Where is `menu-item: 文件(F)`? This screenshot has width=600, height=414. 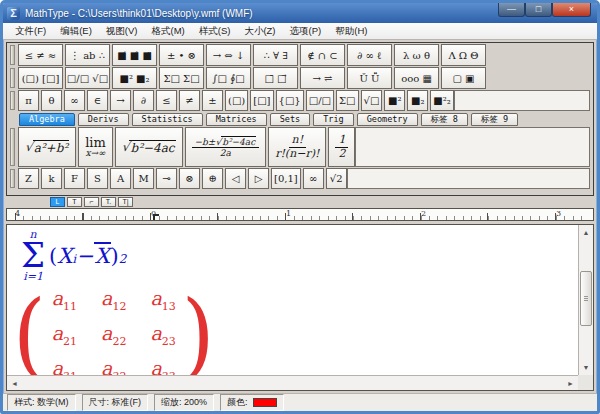
menu-item: 文件(F) is located at coordinates (30, 32).